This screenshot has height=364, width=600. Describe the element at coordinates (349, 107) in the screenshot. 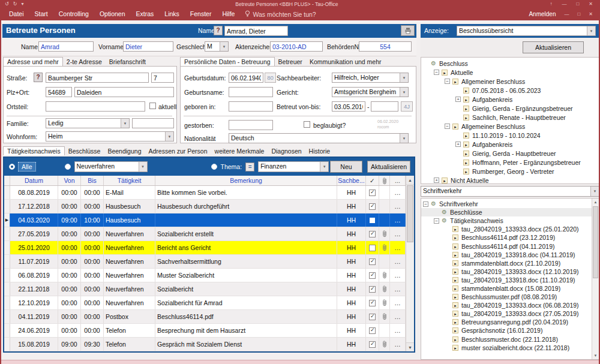

I see `betreut-von-field` at that location.